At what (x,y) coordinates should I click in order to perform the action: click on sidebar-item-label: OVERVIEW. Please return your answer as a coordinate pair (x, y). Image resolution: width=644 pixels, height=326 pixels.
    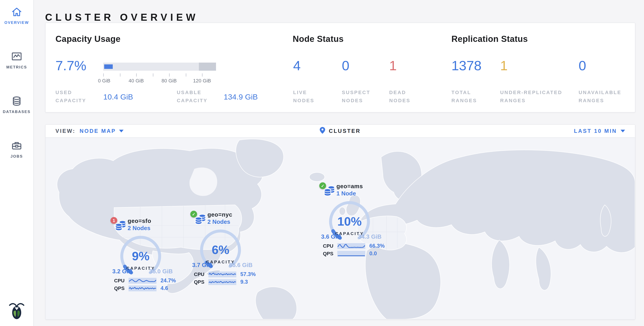
    Looking at the image, I should click on (17, 22).